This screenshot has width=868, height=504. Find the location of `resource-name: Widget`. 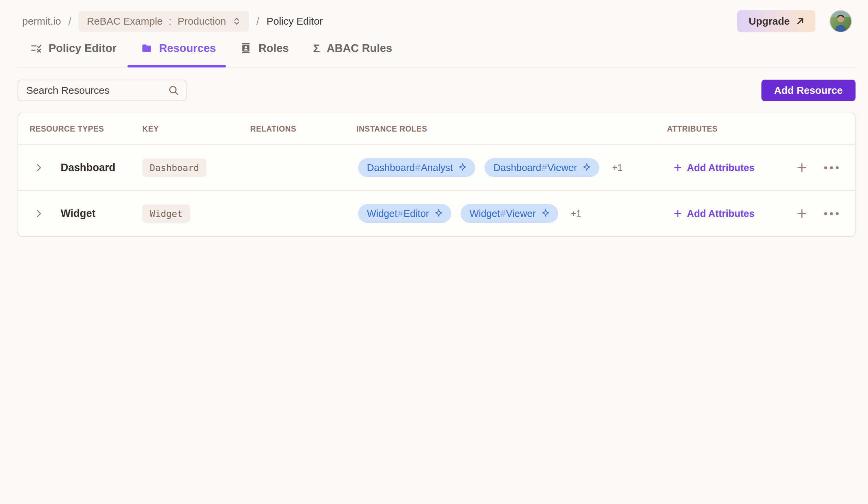

resource-name: Widget is located at coordinates (78, 214).